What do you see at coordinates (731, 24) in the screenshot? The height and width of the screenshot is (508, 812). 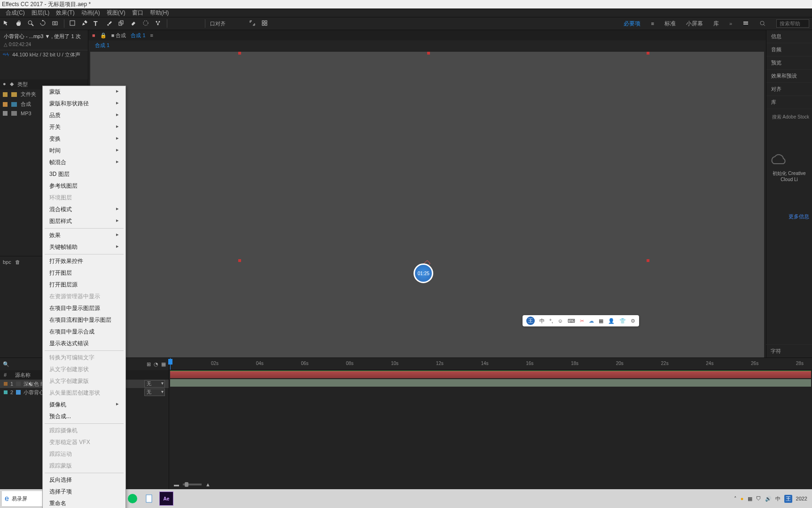 I see `workspace-more-icon: »` at bounding box center [731, 24].